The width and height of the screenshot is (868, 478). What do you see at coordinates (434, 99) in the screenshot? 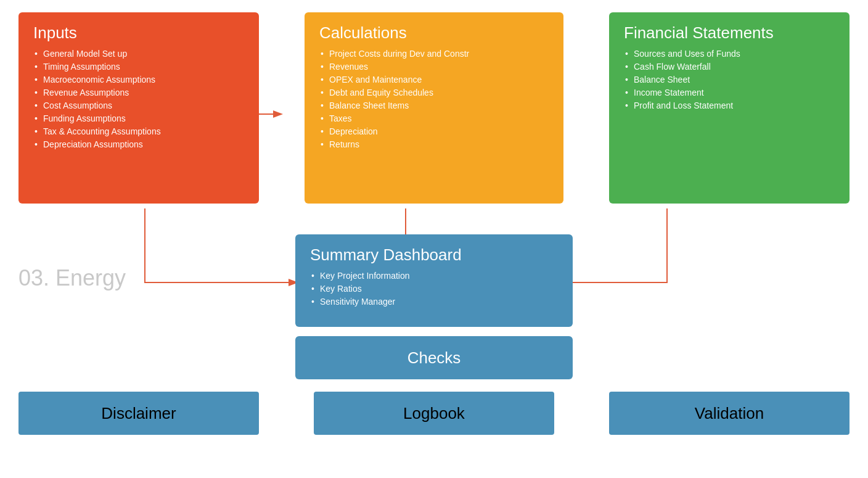
I see `calculations-list: Project Costs during Dev and Constr Reve…` at bounding box center [434, 99].